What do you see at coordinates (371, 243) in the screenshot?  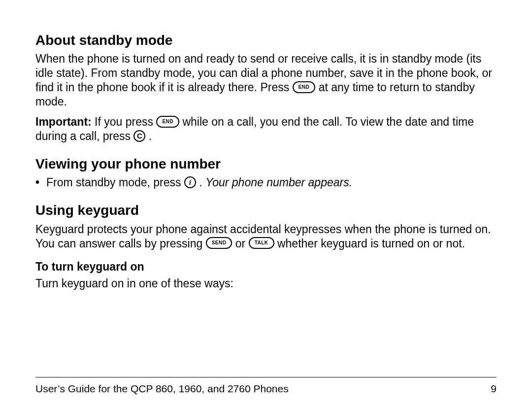 I see `text: whether keyguard is turned on or not.` at bounding box center [371, 243].